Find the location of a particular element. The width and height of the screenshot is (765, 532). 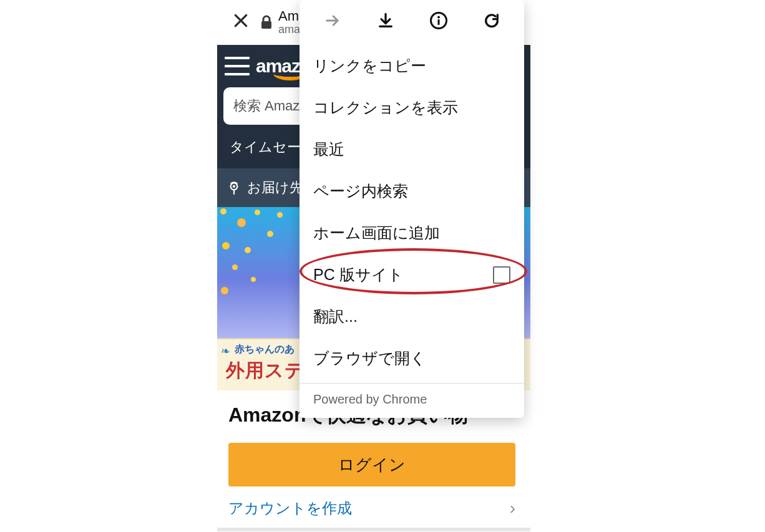

menu-item-label: コレクションを表示 is located at coordinates (386, 107).